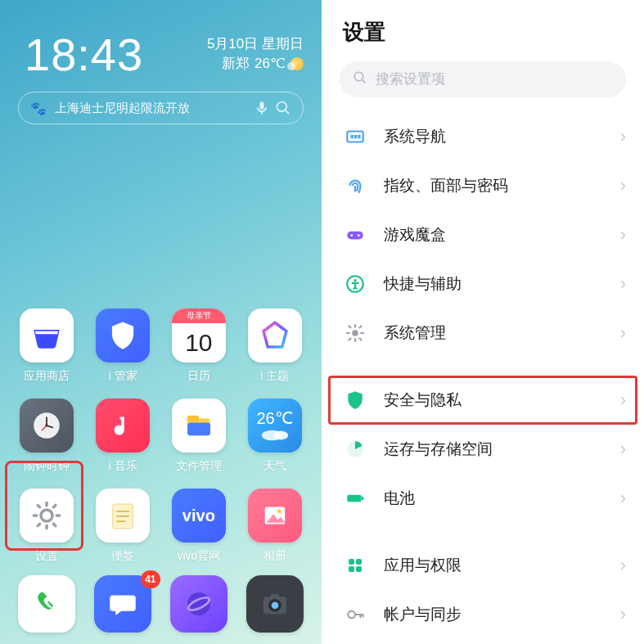  I want to click on settings-item-shortcut: 快捷与辅助 ›, so click(483, 284).